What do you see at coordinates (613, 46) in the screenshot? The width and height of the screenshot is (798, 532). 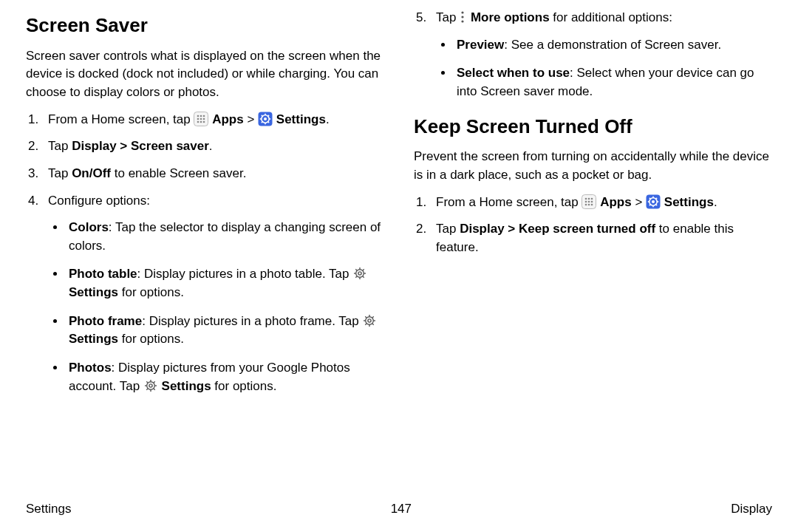 I see `bullet-preview: Preview: See a demonstration of Screen s…` at bounding box center [613, 46].